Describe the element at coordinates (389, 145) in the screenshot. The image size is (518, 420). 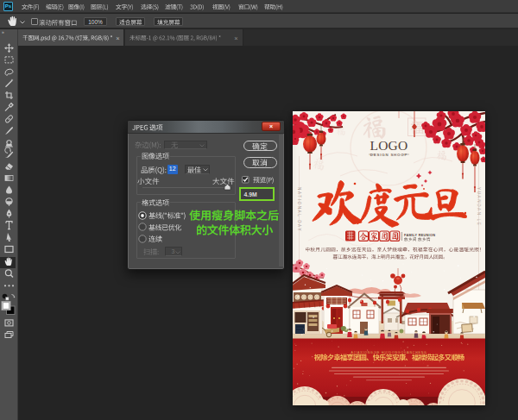
I see `svg-text: LOGO` at that location.